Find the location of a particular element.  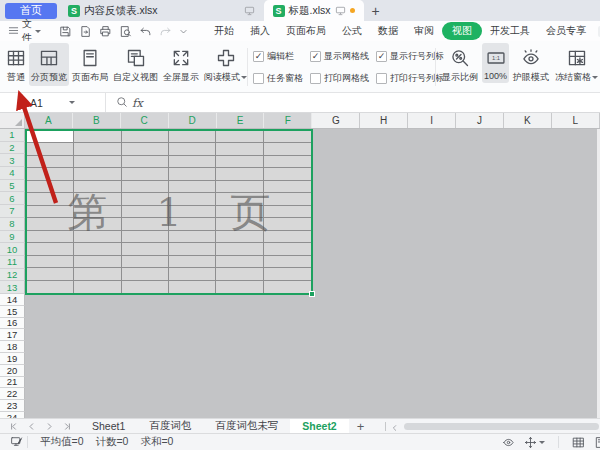

row-header-5: 5 is located at coordinates (12, 186).